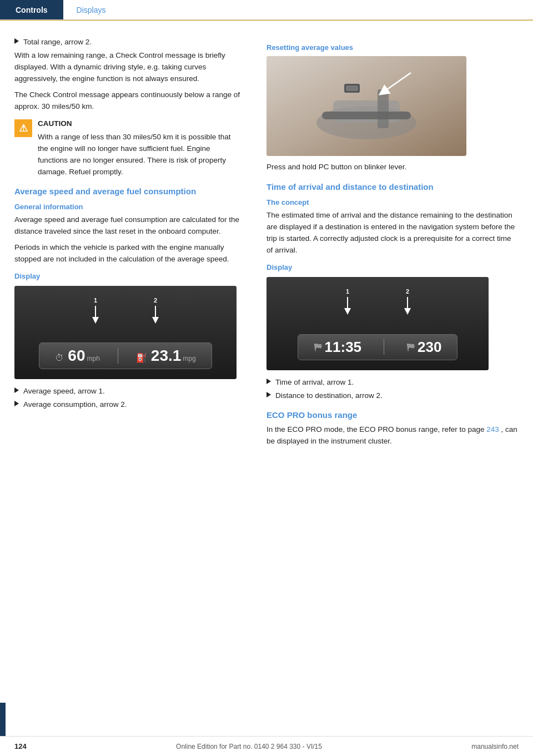 The image size is (533, 756). I want to click on caution-text: CAUTION With a range of less than 30 mil…, so click(139, 148).